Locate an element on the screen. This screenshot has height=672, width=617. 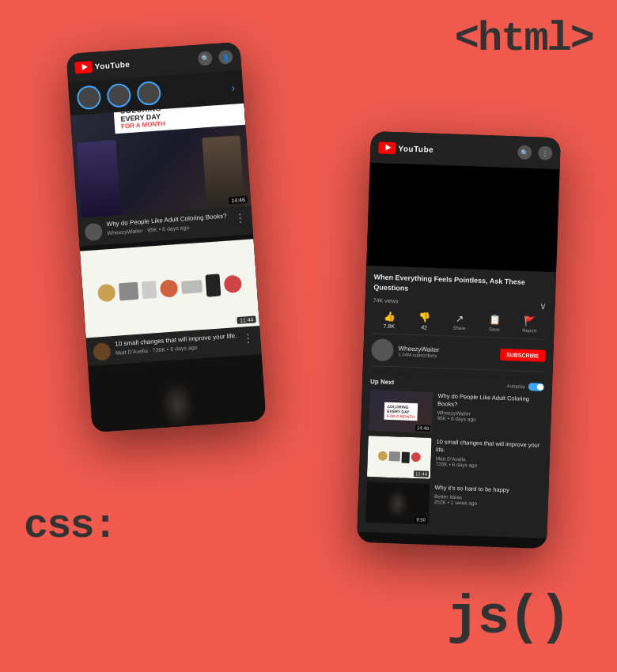
item-donut is located at coordinates (106, 293).